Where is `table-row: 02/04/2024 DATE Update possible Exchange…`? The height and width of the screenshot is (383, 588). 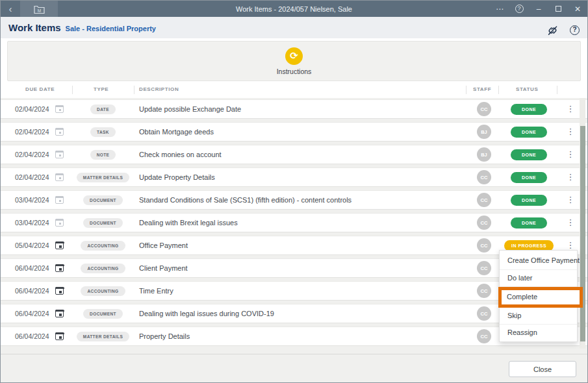 table-row: 02/04/2024 DATE Update possible Exchange… is located at coordinates (294, 109).